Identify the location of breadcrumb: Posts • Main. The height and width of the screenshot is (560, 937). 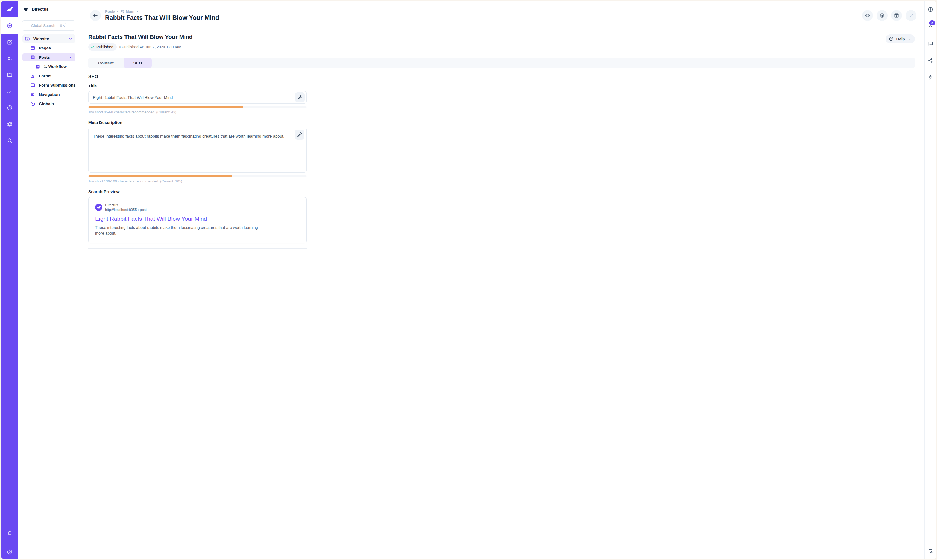
(162, 11).